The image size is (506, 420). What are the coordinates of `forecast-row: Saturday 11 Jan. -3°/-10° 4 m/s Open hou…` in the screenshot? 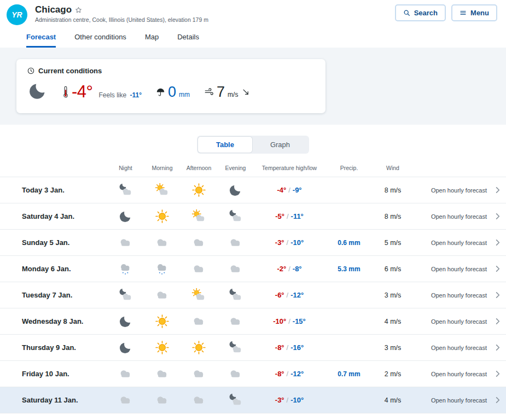 It's located at (253, 400).